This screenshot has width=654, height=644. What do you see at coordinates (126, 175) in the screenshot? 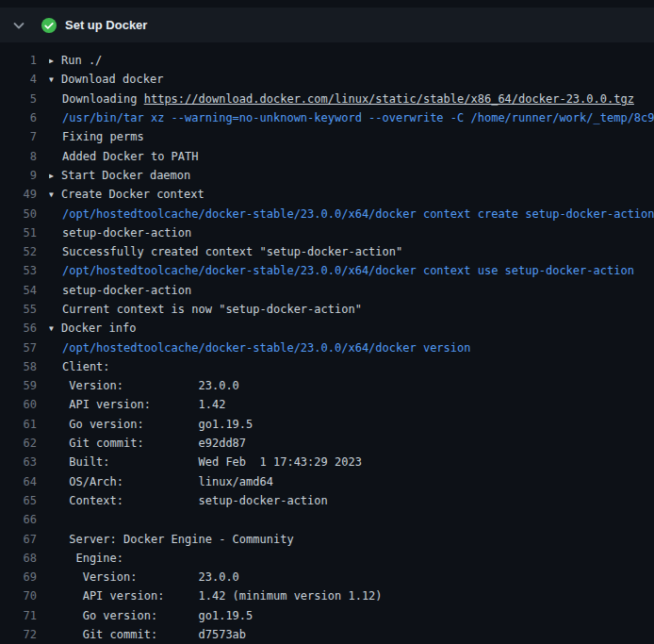
I see `group-title: Start Docker daemon` at bounding box center [126, 175].